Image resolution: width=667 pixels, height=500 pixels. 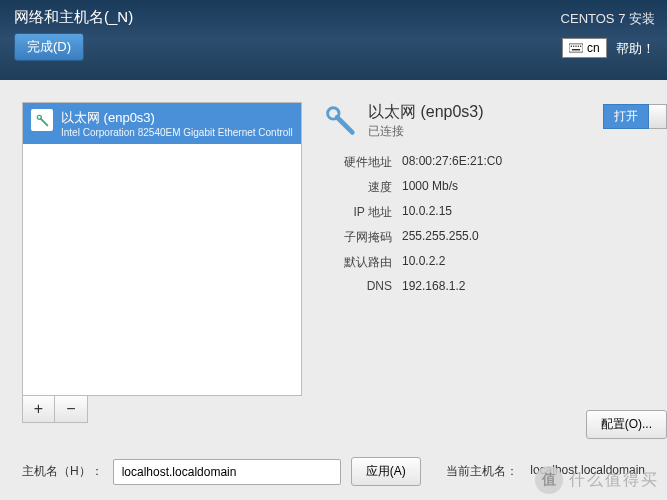 What do you see at coordinates (626, 116) in the screenshot?
I see `toggle-on-label: 打开` at bounding box center [626, 116].